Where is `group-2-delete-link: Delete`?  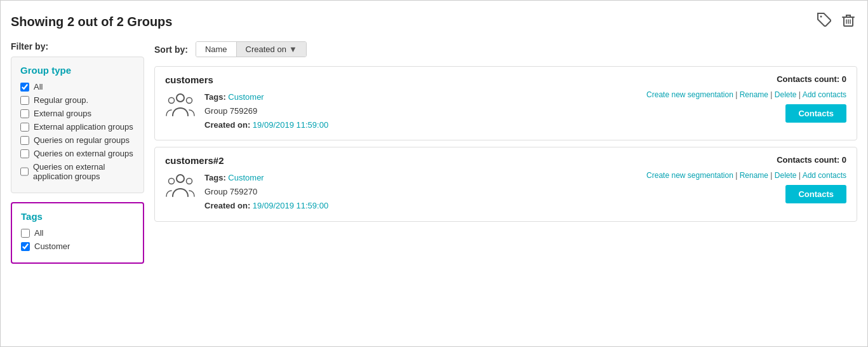 group-2-delete-link: Delete is located at coordinates (786, 175).